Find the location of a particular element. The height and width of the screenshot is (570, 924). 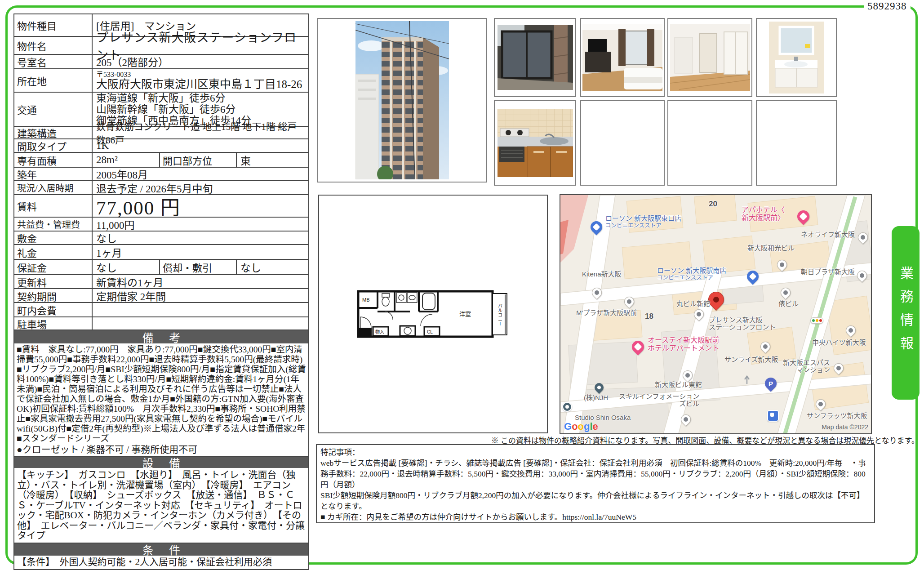

map-pin-circle is located at coordinates (567, 407).